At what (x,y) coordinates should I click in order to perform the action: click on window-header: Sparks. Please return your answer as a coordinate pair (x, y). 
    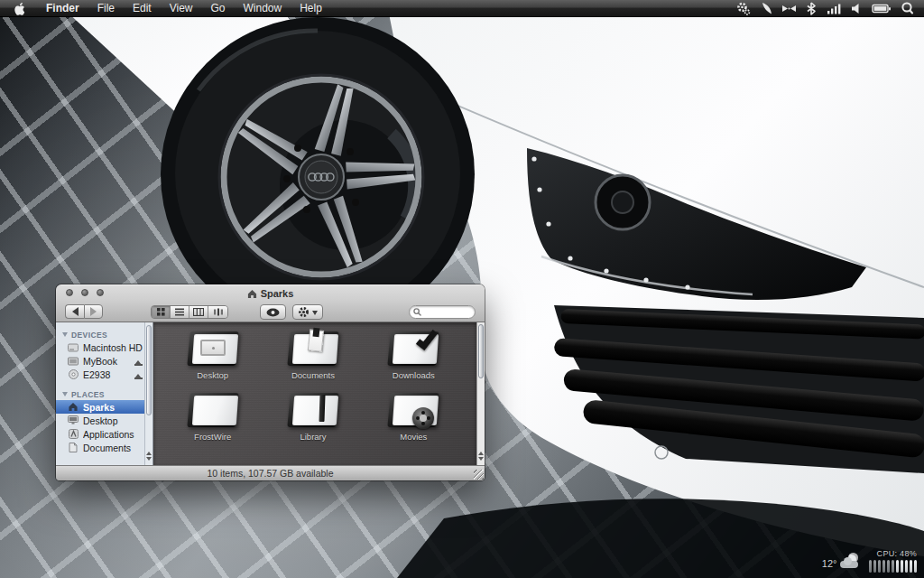
    Looking at the image, I should click on (271, 303).